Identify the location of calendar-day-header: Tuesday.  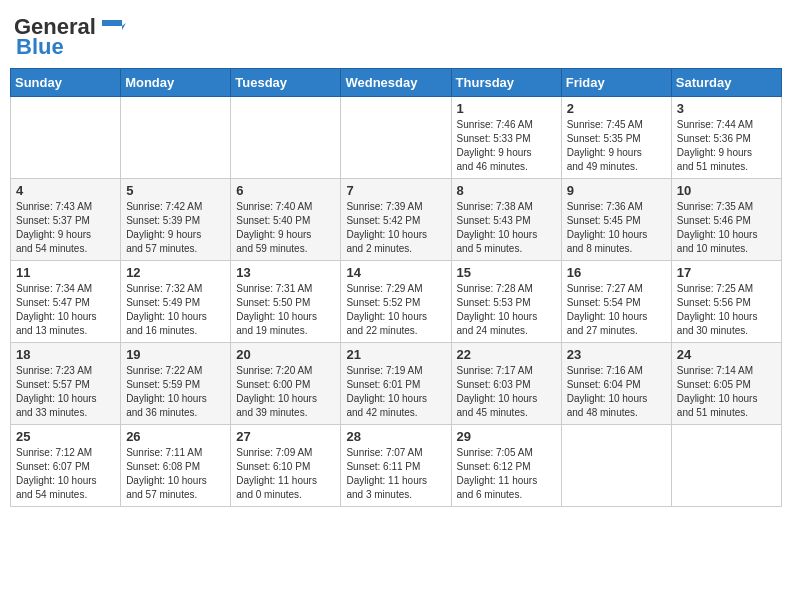
(286, 83).